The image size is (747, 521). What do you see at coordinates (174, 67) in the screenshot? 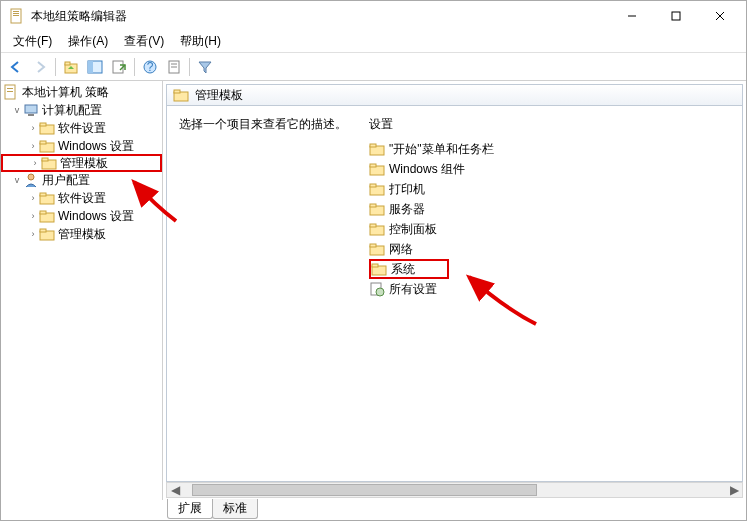
I see `properties-button` at bounding box center [174, 67].